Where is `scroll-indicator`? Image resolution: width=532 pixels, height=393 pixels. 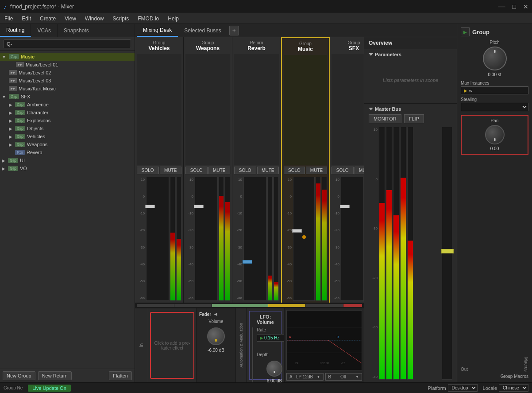
scroll-indicator is located at coordinates (250, 306).